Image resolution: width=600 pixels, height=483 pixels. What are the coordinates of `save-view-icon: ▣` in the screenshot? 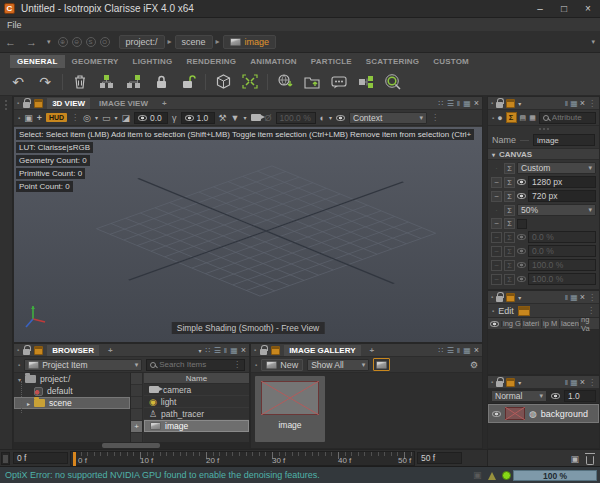 It's located at (28, 118).